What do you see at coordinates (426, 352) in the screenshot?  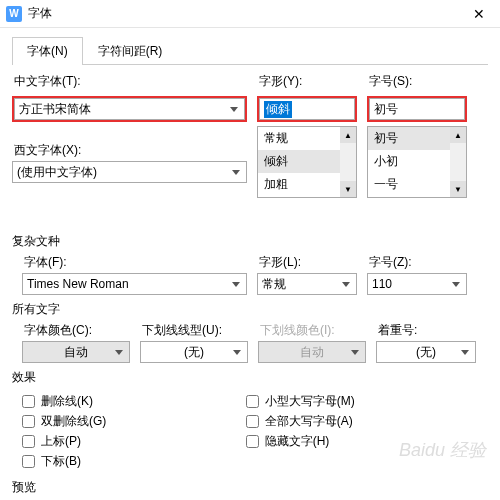 I see `emphasis-value: (无)` at bounding box center [426, 352].